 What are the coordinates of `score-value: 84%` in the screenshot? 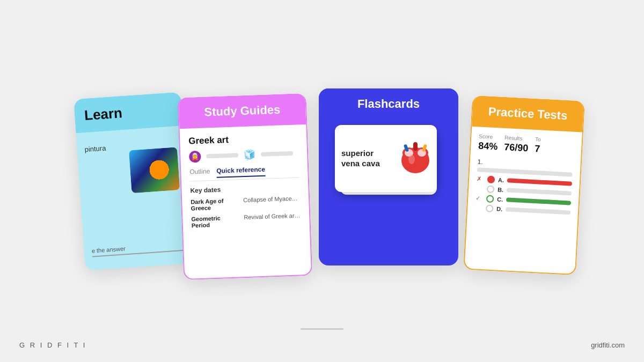 It's located at (488, 146).